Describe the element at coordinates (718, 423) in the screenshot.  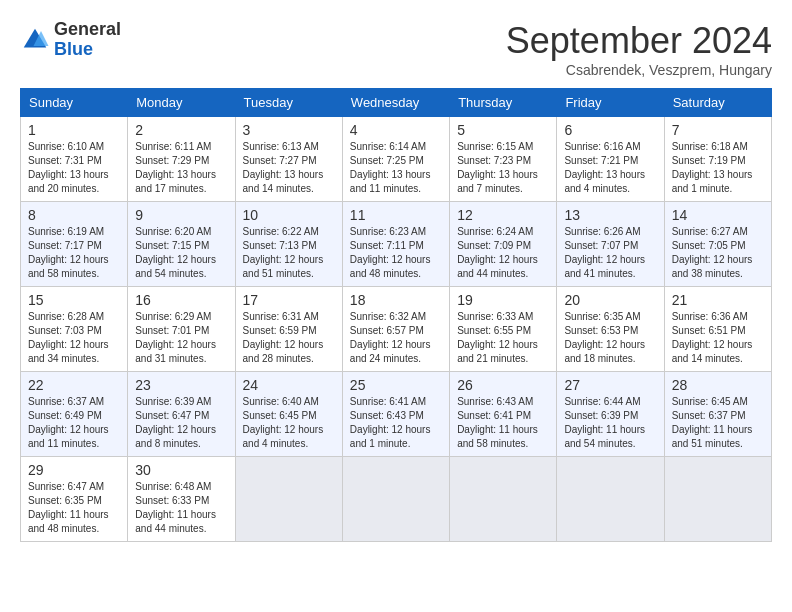
I see `day-info: Sunrise: 6:45 AMSunset: 6:37 PMDaylight:…` at that location.